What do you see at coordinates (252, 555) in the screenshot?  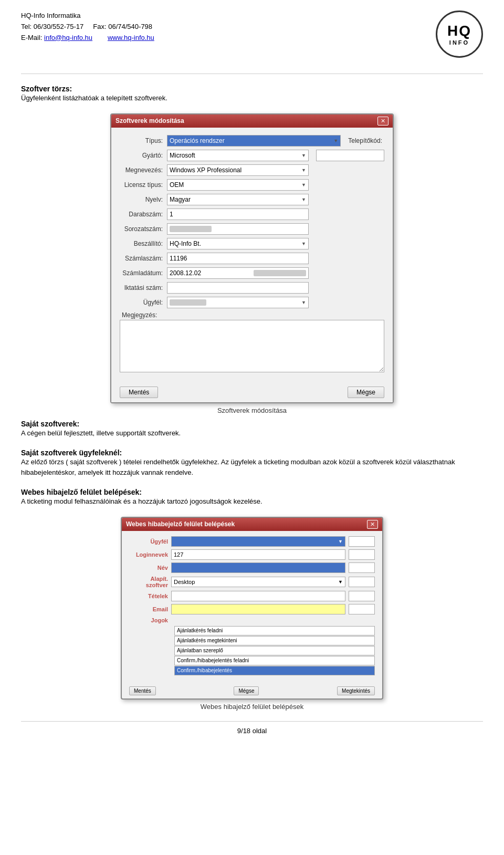 I see `d2-loginnevek-row: Loginnevek 127` at bounding box center [252, 555].